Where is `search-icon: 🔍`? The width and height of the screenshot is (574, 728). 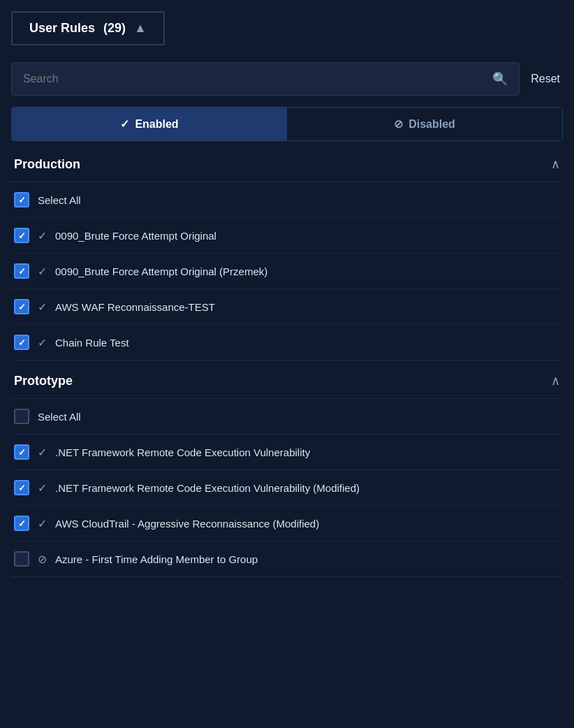 search-icon: 🔍 is located at coordinates (500, 79).